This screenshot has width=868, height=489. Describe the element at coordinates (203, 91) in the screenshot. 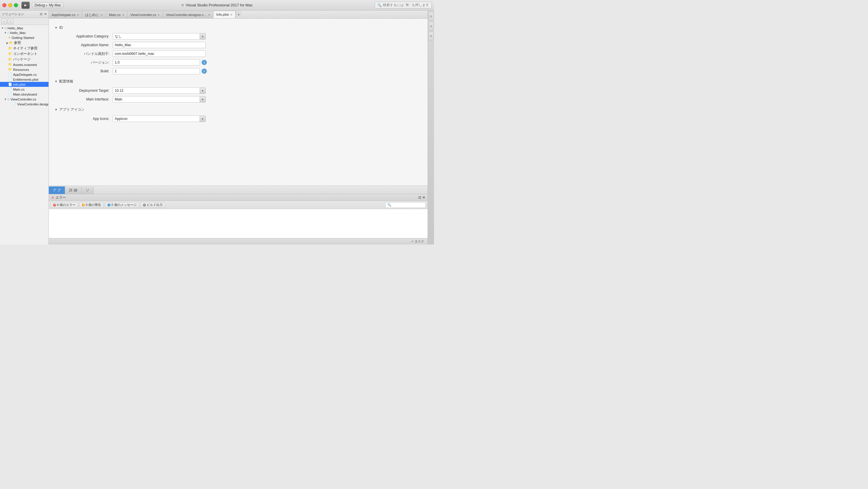

I see `deployment-target-dropdown-btn: ▾` at that location.